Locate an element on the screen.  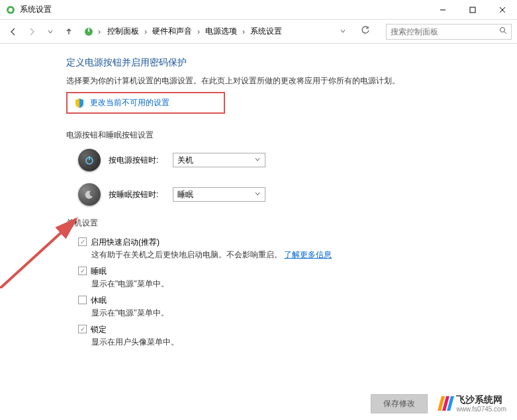
shield-icon is located at coordinates (79, 103).